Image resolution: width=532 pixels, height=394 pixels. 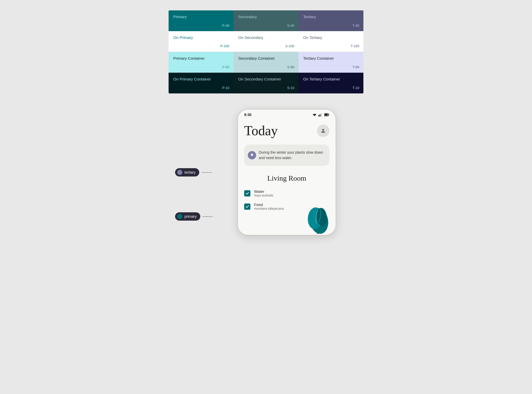 I want to click on annotation-label-primary: primary, so click(x=191, y=216).